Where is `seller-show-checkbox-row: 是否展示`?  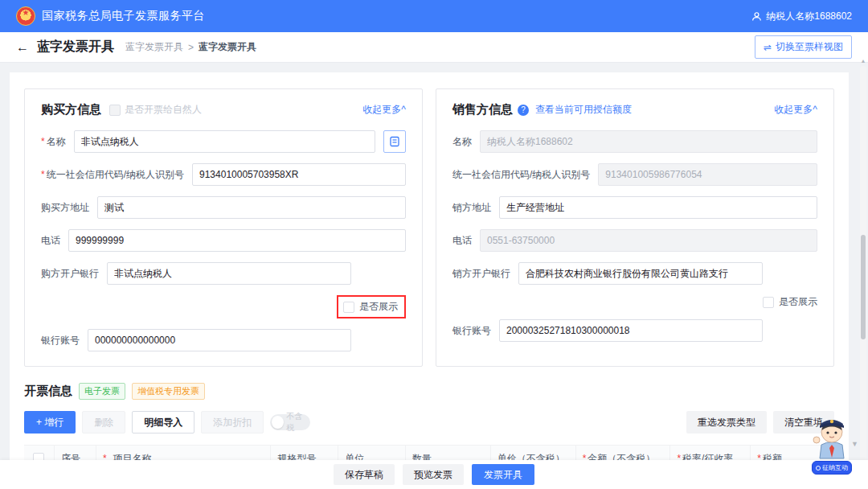 seller-show-checkbox-row: 是否展示 is located at coordinates (790, 302).